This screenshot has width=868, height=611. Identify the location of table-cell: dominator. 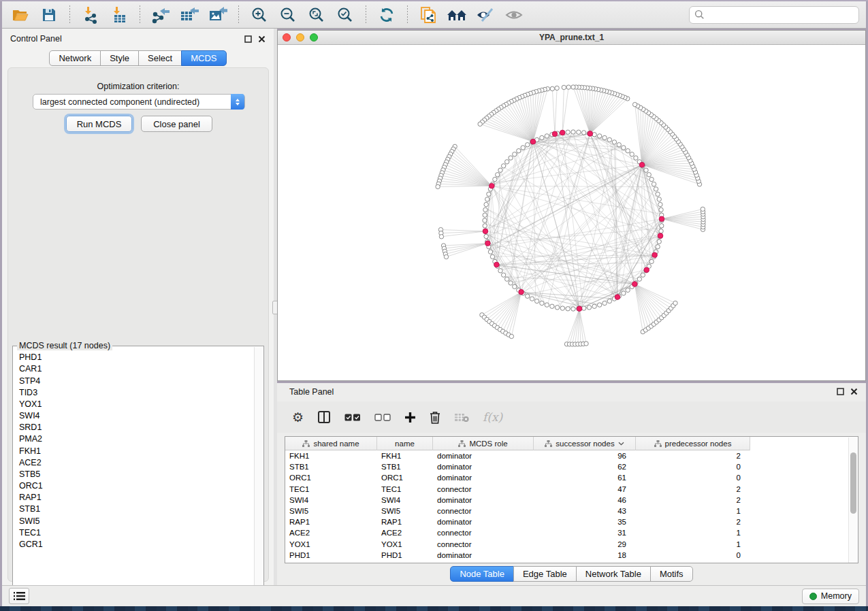
(483, 555).